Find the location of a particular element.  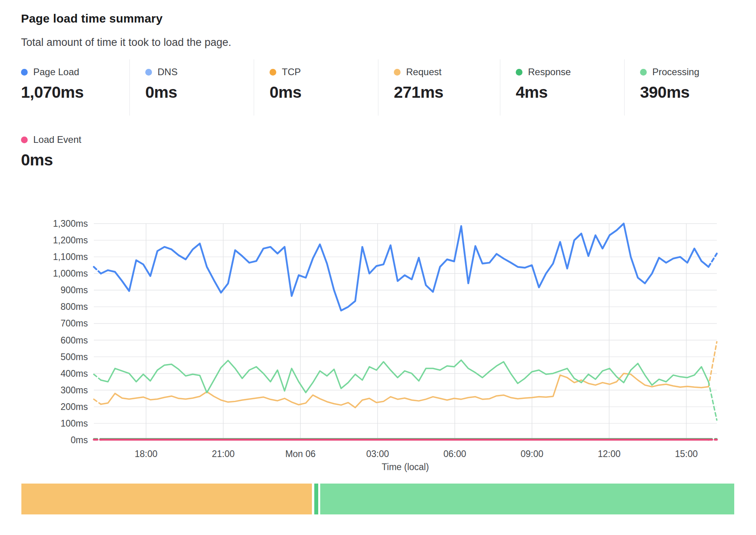

y-axis-tick-label: 400ms is located at coordinates (74, 374).